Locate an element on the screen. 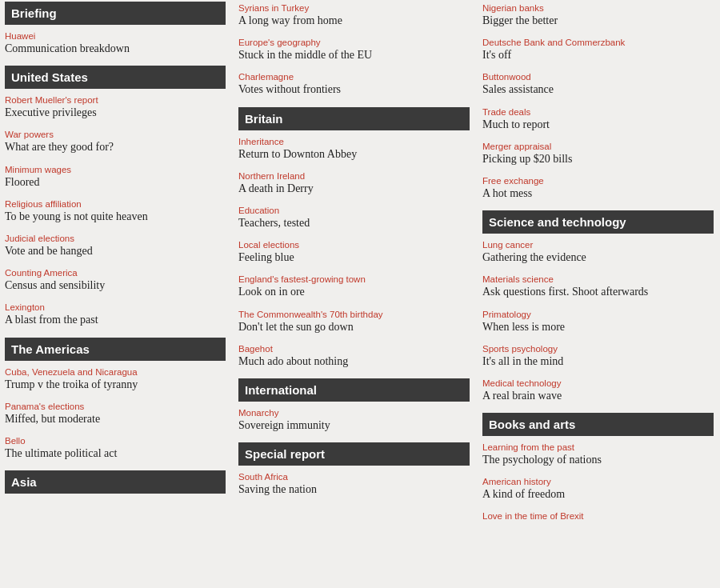 This screenshot has height=588, width=720. article-title: Saving the nation is located at coordinates (354, 490).